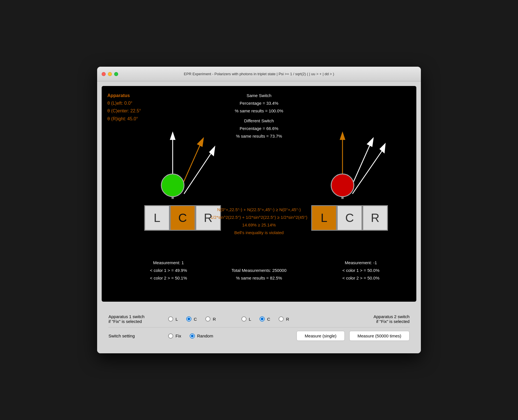 The image size is (518, 420). What do you see at coordinates (110, 74) in the screenshot?
I see `minimize-button` at bounding box center [110, 74].